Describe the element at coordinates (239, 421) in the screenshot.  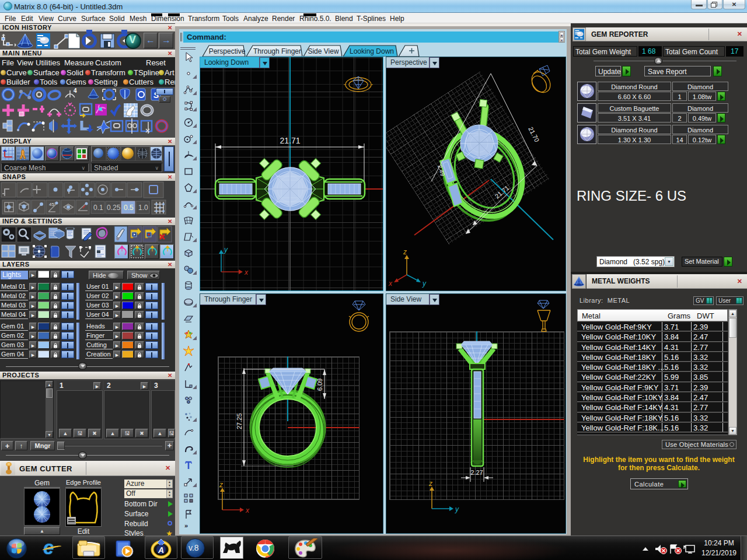
I see `svg-text: 27.25` at that location.